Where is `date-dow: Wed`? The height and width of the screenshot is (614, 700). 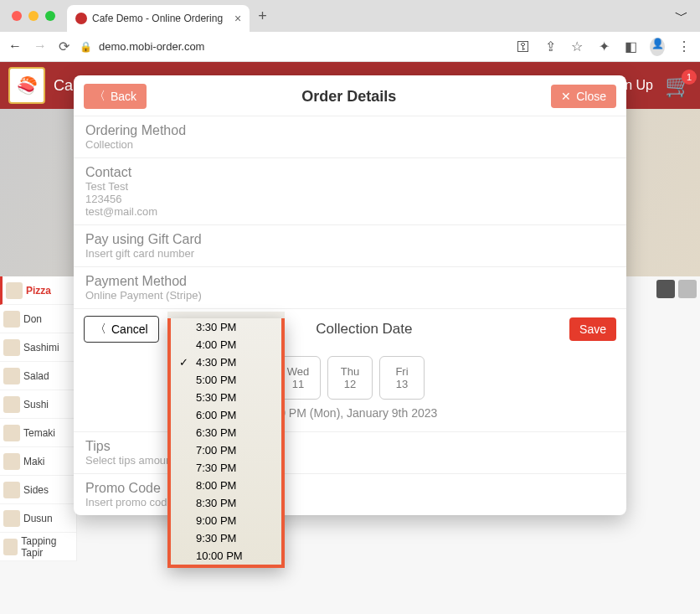 date-dow: Wed is located at coordinates (298, 372).